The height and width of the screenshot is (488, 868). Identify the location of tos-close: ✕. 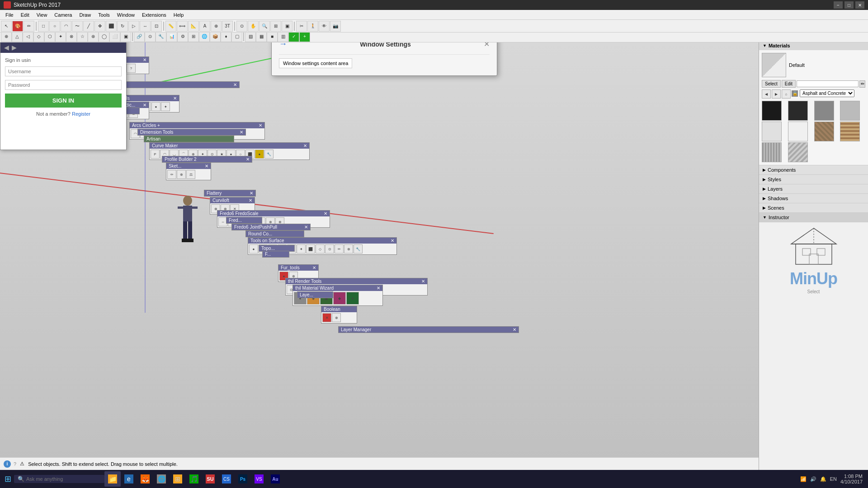
(392, 240).